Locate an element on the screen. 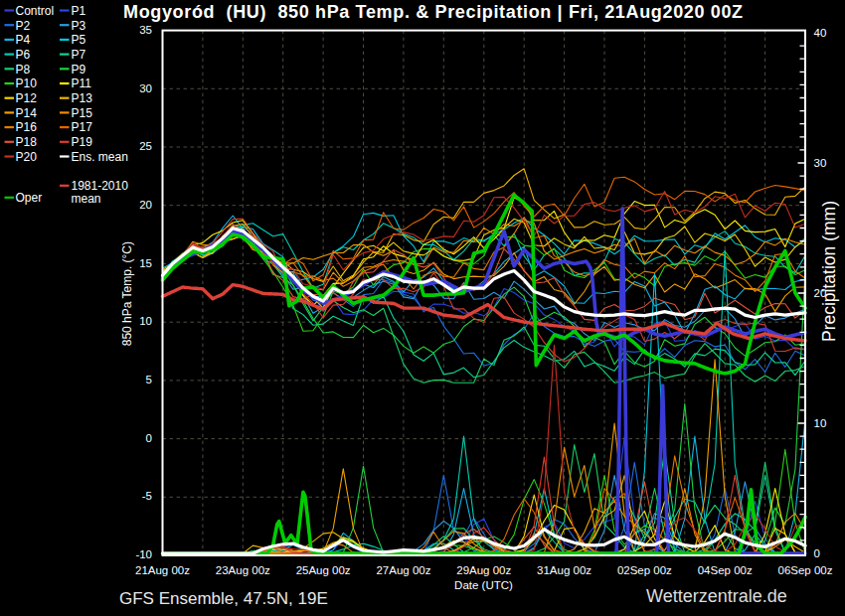 The width and height of the screenshot is (845, 616). svg-text:Mogyoród (HU) 850 hPa Temp.: Mogyoród (HU) 850 hPa Temp. & Precipitat… is located at coordinates (433, 12).